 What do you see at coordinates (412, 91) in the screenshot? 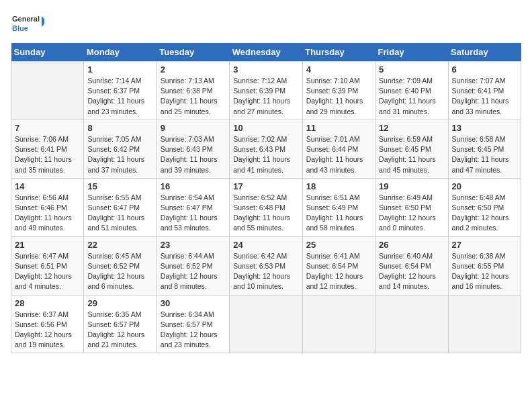
I see `calendar-cell: 5Sunrise: 7:09 AM Sunset: 6:40 PM Daylig…` at bounding box center [412, 91].